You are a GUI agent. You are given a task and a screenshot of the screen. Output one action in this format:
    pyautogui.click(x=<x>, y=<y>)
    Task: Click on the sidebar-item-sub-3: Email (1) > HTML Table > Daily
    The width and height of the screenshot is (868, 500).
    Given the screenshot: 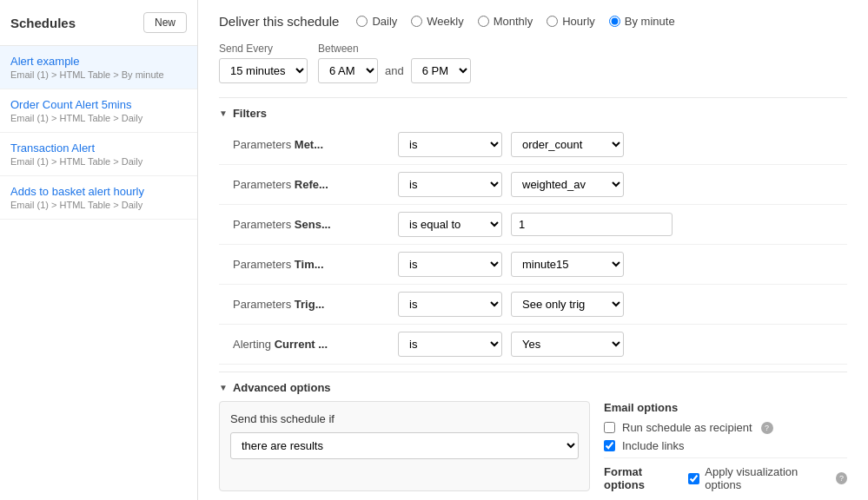 What is the action you would take?
    pyautogui.click(x=99, y=205)
    